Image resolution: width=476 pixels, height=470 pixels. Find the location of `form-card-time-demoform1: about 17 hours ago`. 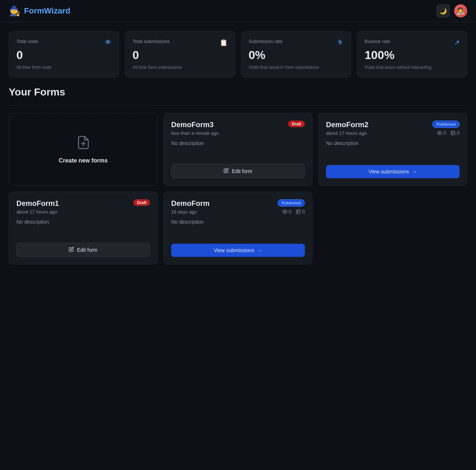

form-card-time-demoform1: about 17 hours ago is located at coordinates (38, 212).